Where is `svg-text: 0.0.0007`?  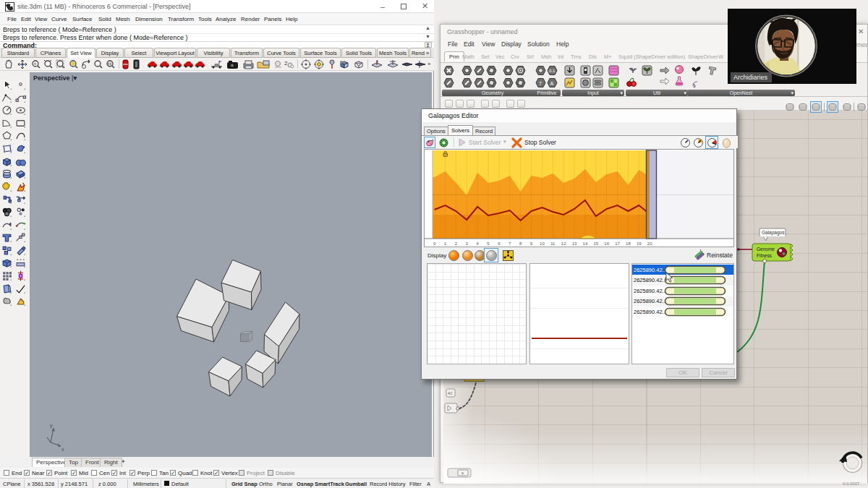
svg-text: 0.0.0007 is located at coordinates (851, 484).